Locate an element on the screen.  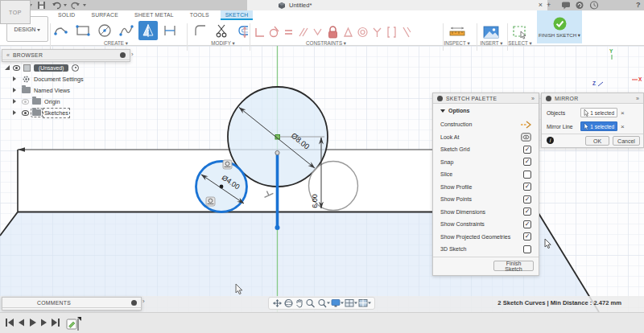
tab-sketch: SKETCH is located at coordinates (237, 15).